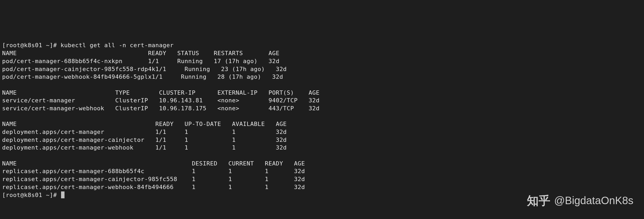  I want to click on pods-table: NAME READY STATUS RESTARTS AGE pod/cert-…, so click(144, 65).